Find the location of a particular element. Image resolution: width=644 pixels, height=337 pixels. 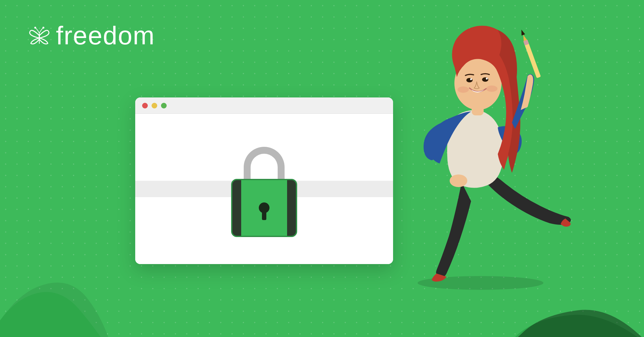

lock-body is located at coordinates (264, 208).